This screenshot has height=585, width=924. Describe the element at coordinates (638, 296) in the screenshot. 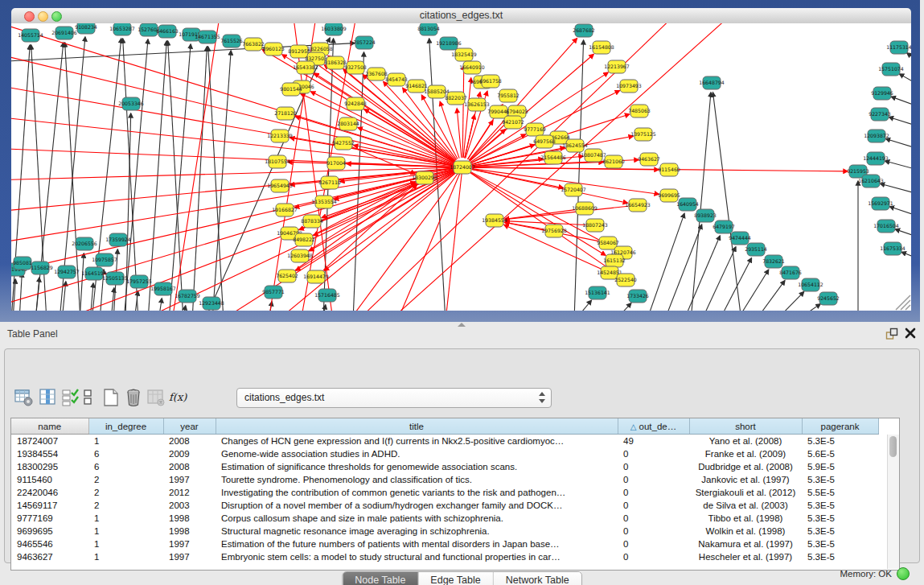

I see `graph-node: 1733426` at that location.